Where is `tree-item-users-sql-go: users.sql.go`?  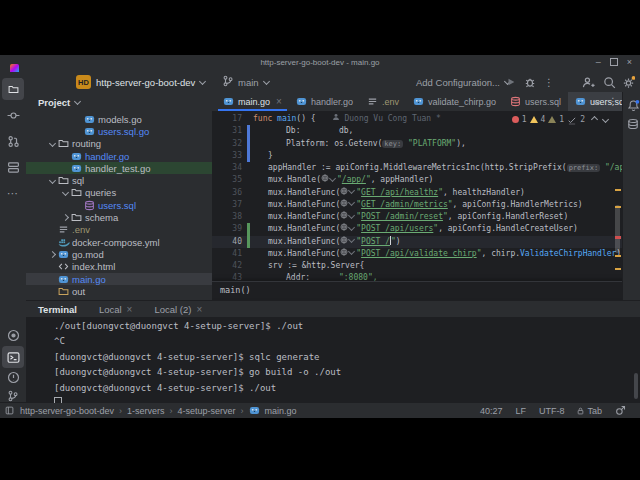
tree-item-users-sql-go: users.sql.go is located at coordinates (119, 131).